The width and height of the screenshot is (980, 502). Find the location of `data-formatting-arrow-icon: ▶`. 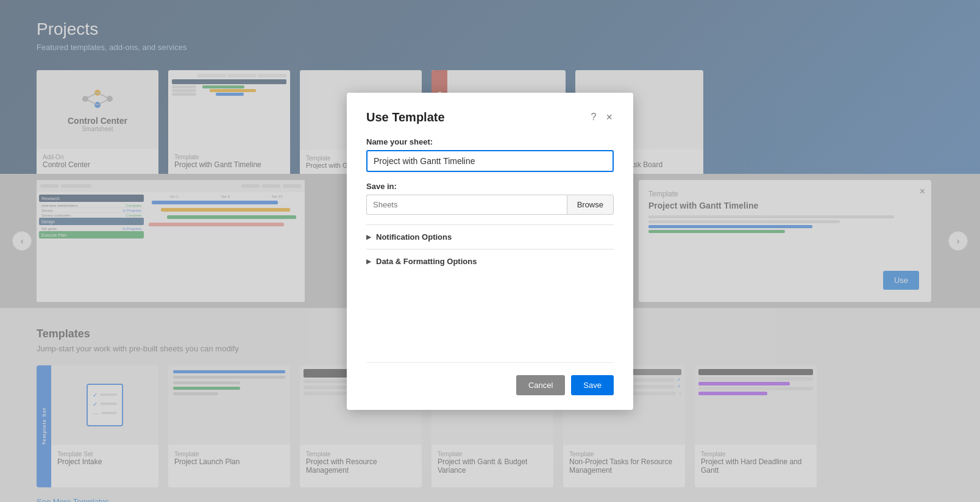

data-formatting-arrow-icon: ▶ is located at coordinates (369, 261).